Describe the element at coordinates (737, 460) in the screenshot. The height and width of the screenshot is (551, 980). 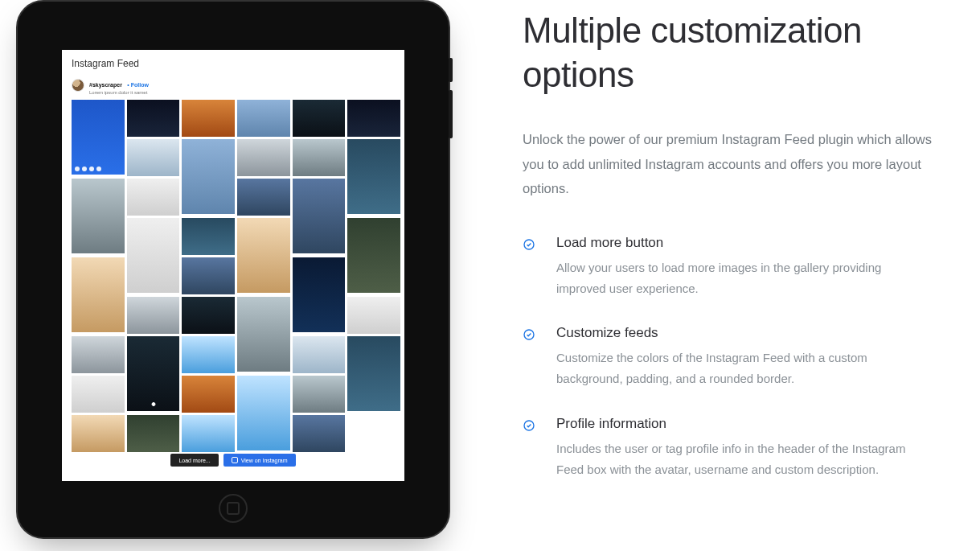
I see `feature-description: Includes the user or tag profile info in…` at that location.